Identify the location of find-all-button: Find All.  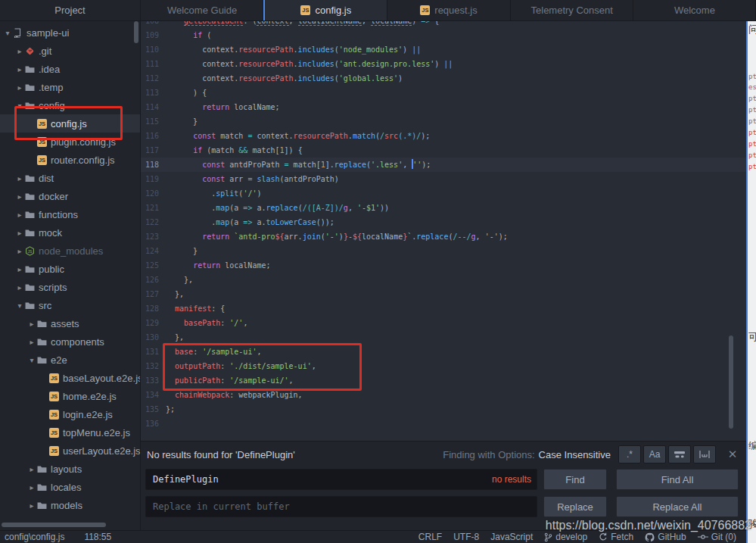
(677, 479).